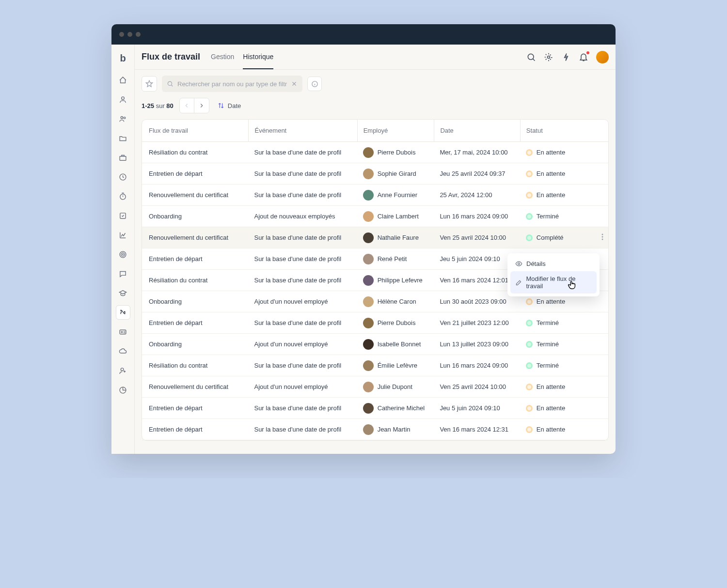  Describe the element at coordinates (395, 259) in the screenshot. I see `cell-employee: René Petit` at that location.